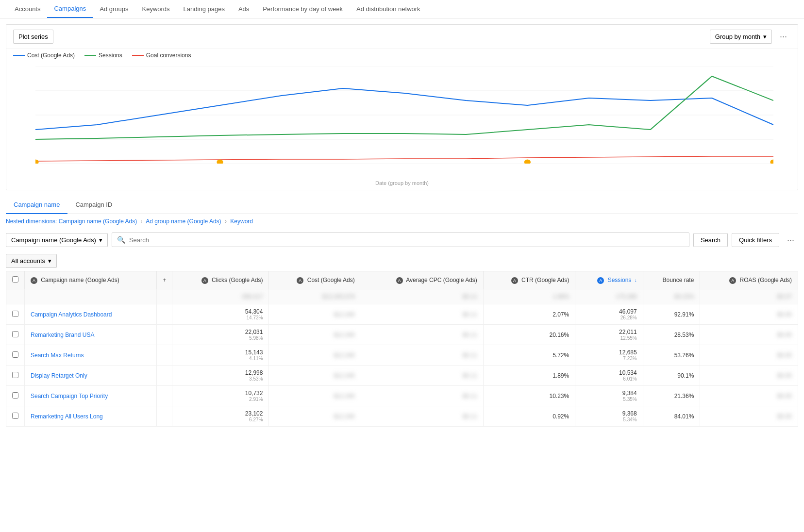  I want to click on header-ctr: A CTR (Google Ads), so click(529, 281).